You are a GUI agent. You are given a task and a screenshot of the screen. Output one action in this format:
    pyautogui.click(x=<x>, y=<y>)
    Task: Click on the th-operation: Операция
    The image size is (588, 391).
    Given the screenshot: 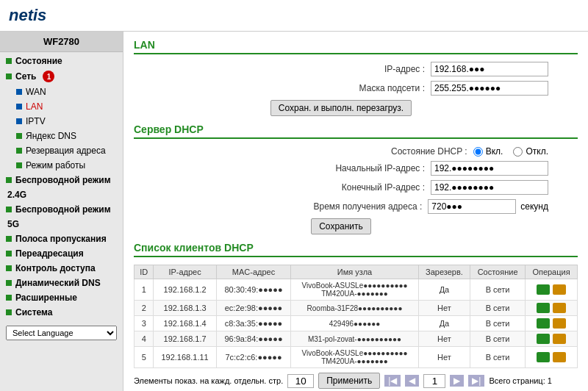 What is the action you would take?
    pyautogui.click(x=551, y=272)
    